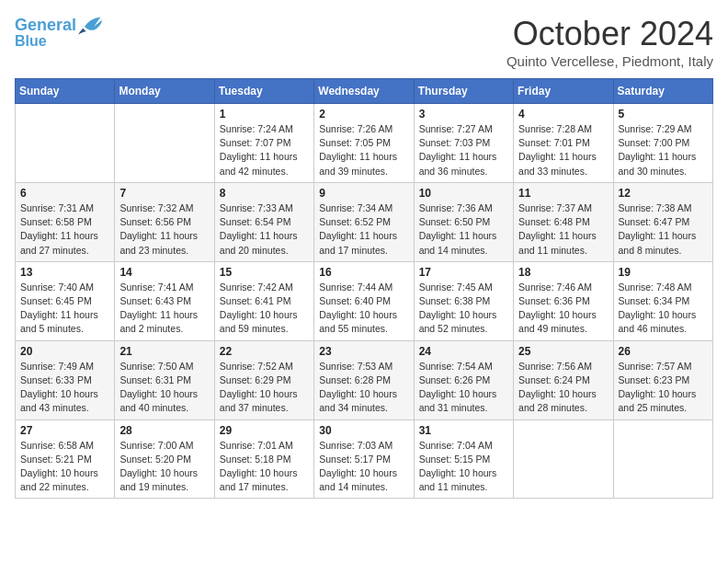 This screenshot has width=728, height=563. I want to click on day-info: Sunrise: 7:26 AMSunset: 7:05 PMDaylight:…, so click(364, 151).